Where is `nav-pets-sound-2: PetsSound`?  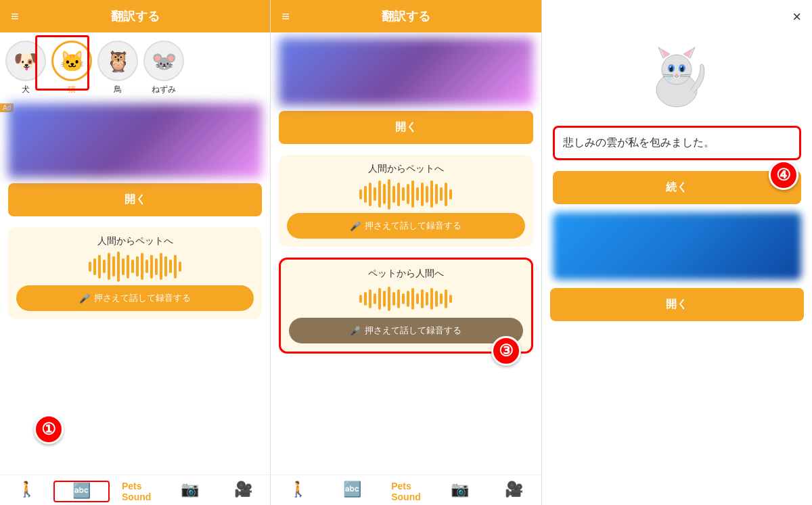
nav-pets-sound-2: PetsSound is located at coordinates (406, 491).